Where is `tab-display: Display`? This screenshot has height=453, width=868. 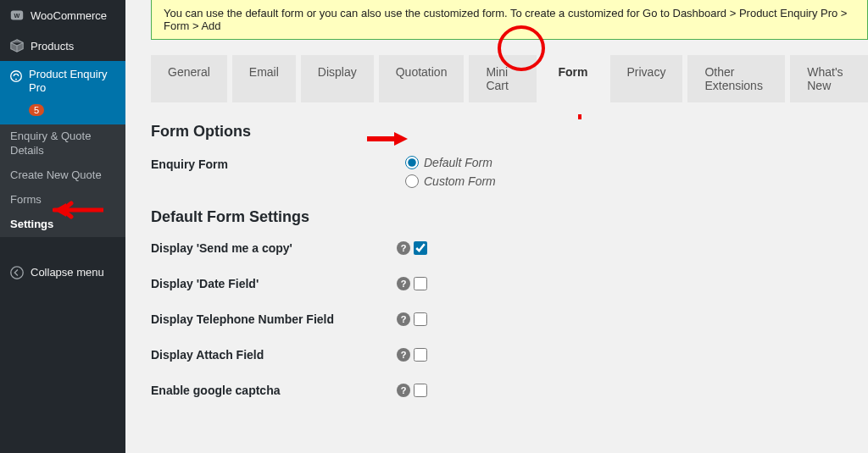 tab-display: Display is located at coordinates (337, 79).